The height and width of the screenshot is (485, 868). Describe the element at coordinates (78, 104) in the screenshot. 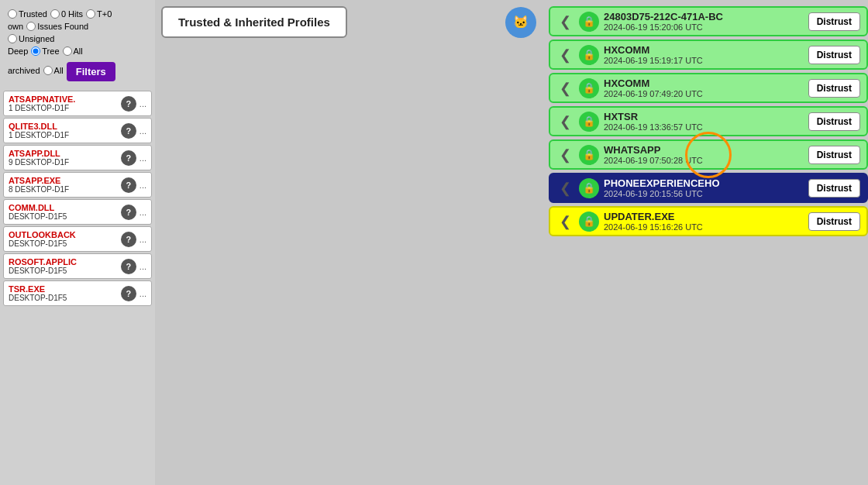

I see `list-item-0: ATSAPPNATIVE. 1 DESKTOP-D1F ? ...` at that location.